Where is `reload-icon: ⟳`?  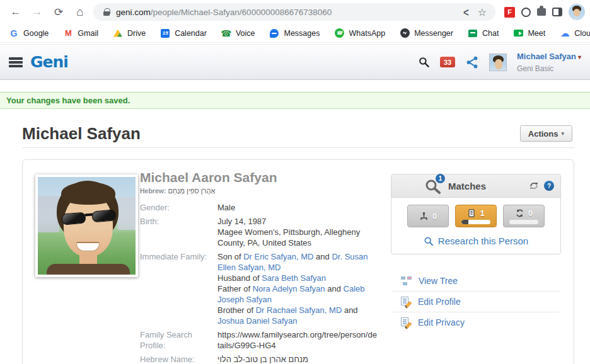
reload-icon: ⟳ is located at coordinates (59, 12).